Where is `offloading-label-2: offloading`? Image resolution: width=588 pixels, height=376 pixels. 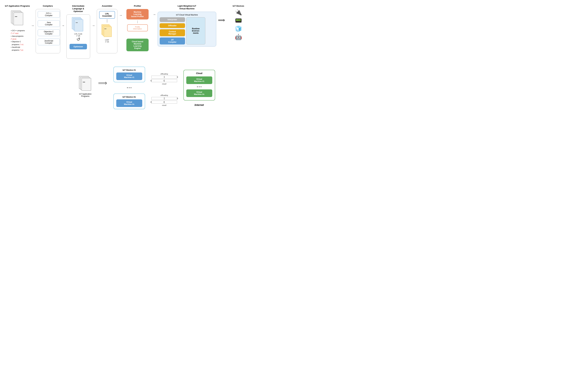 offloading-label-2: offloading is located at coordinates (164, 95).